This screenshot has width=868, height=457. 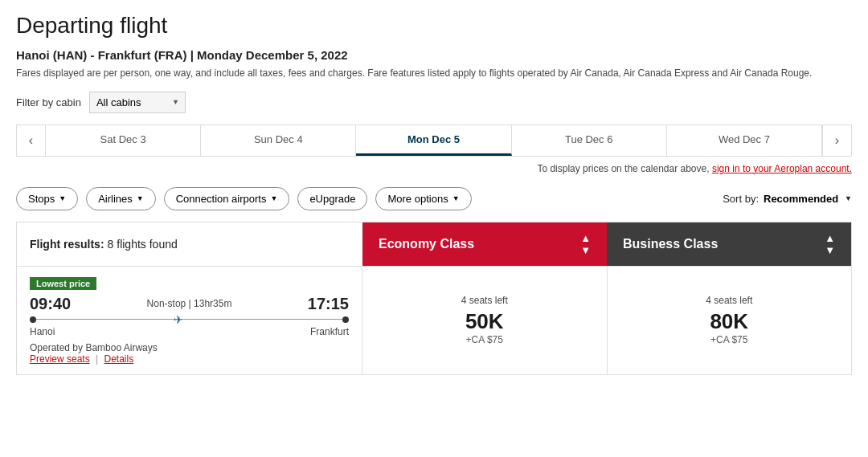 I want to click on cal-day-1: Sun Dec 4, so click(x=278, y=141).